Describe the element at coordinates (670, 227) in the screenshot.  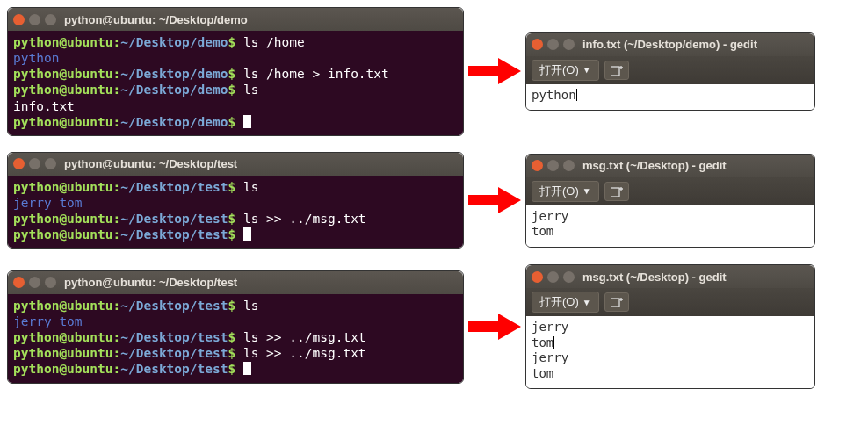
I see `gedit-textarea: jerry tom` at that location.